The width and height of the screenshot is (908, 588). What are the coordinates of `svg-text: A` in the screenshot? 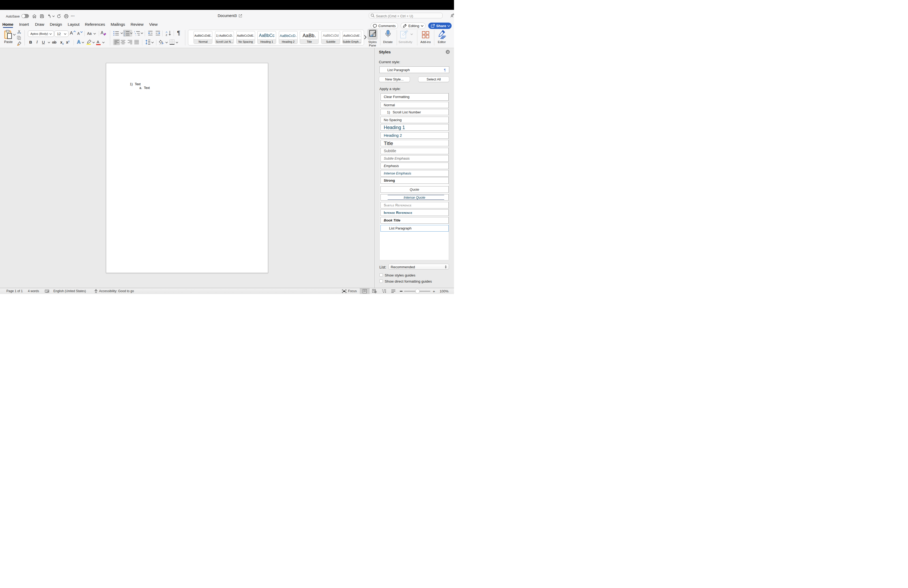 It's located at (166, 32).